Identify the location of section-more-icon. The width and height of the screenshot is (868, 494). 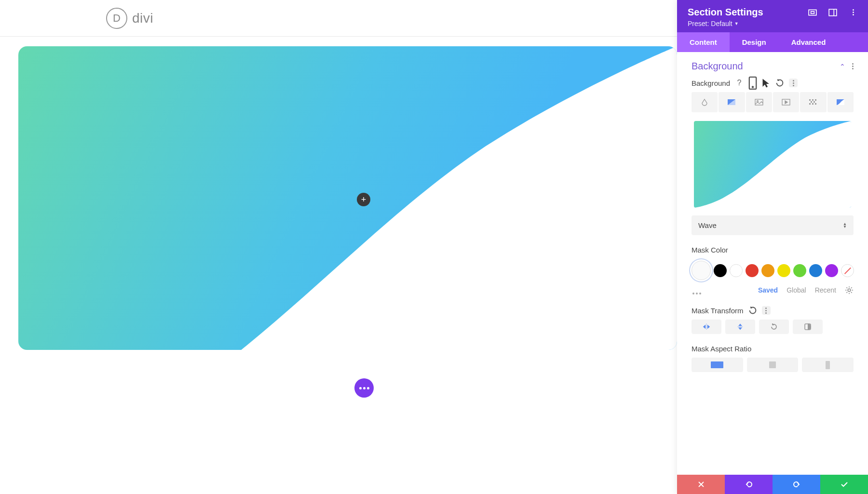
(853, 67).